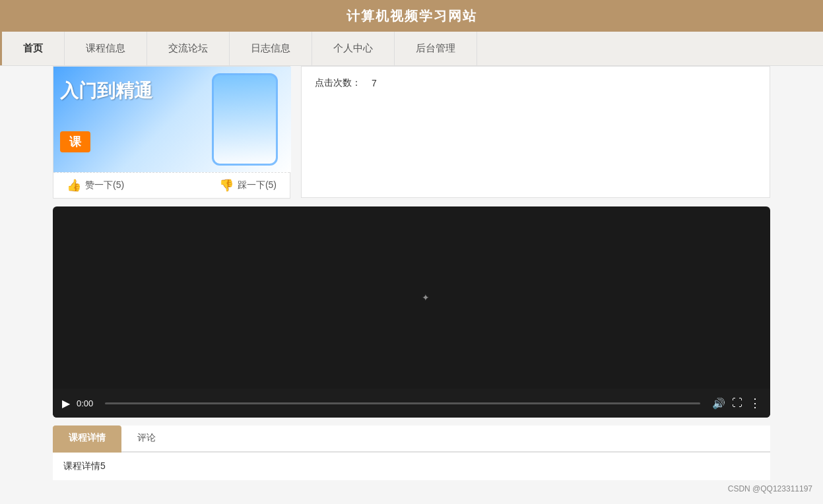  Describe the element at coordinates (412, 16) in the screenshot. I see `site-header: 计算机视频学习网站` at that location.